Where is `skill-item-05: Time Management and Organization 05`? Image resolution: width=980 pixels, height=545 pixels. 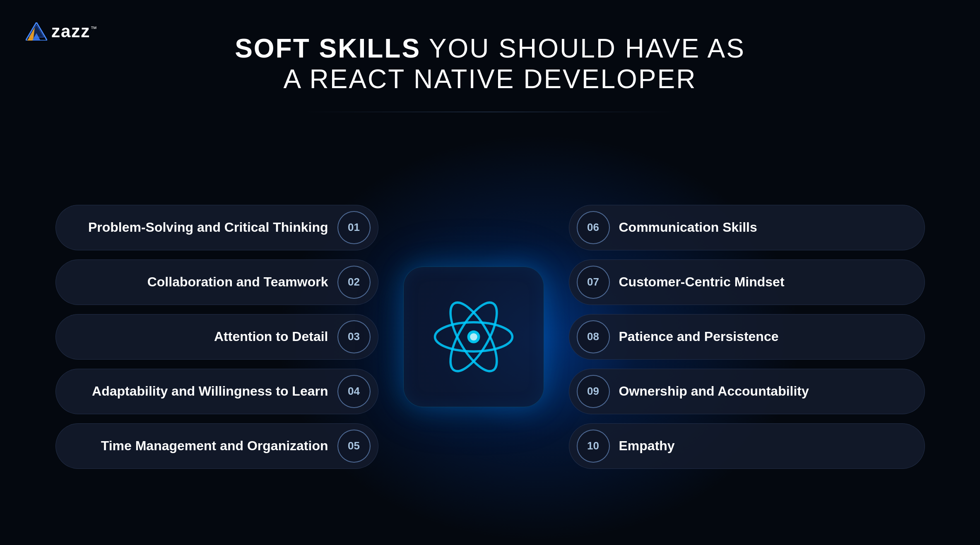
skill-item-05: Time Management and Organization 05 is located at coordinates (217, 446).